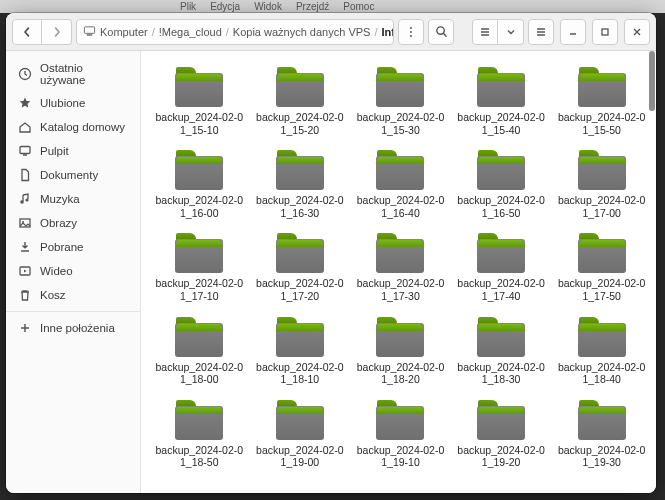 This screenshot has width=665, height=500. What do you see at coordinates (511, 32) in the screenshot?
I see `view-dropdown-button` at bounding box center [511, 32].